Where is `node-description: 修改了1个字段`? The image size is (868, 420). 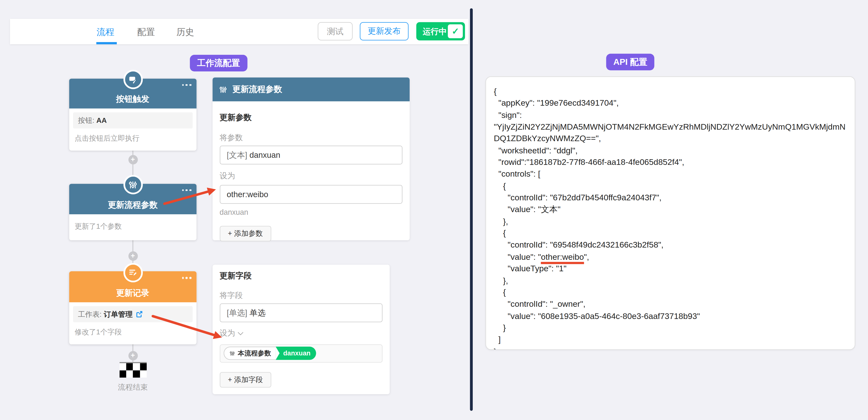
node-description: 修改了1个字段 is located at coordinates (133, 332).